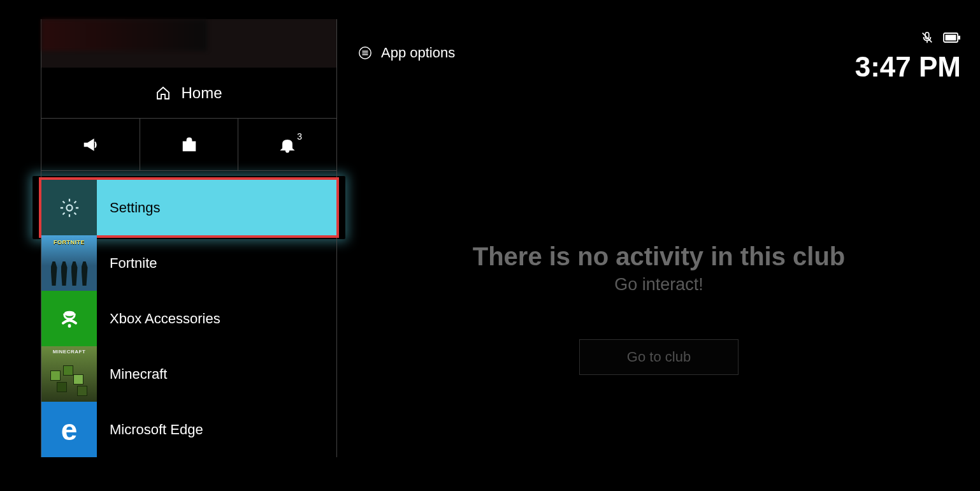 This screenshot has width=980, height=491. What do you see at coordinates (189, 145) in the screenshot?
I see `store-icon` at bounding box center [189, 145].